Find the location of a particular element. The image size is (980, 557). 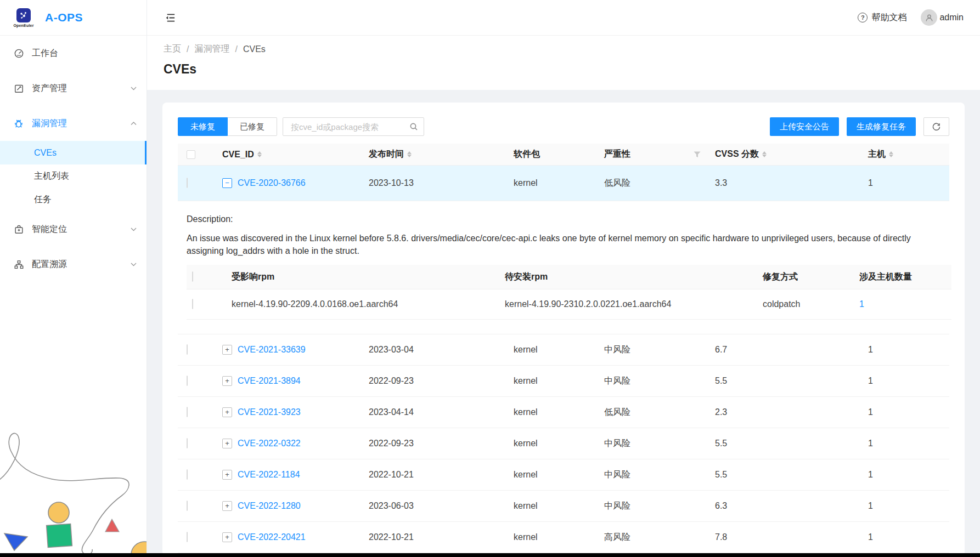

cve-link: CVE-2022-0322 is located at coordinates (269, 444).